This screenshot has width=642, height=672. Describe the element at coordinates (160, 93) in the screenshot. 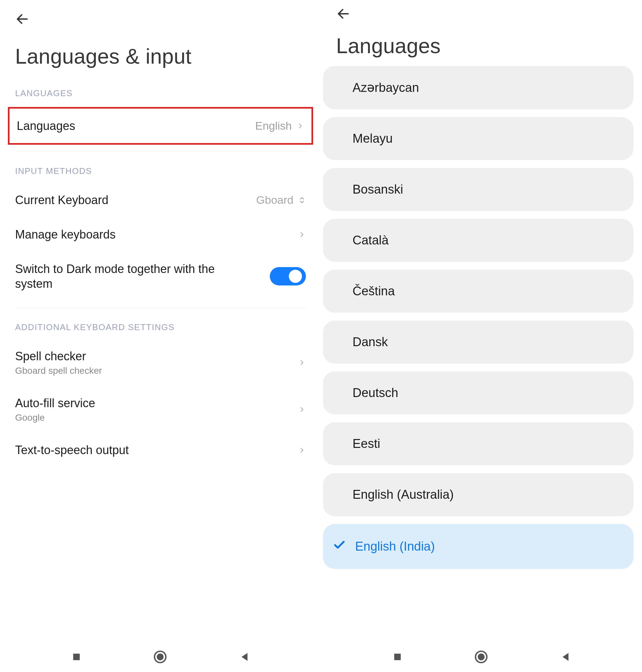

I see `section-header-languages: LANGUAGES` at that location.